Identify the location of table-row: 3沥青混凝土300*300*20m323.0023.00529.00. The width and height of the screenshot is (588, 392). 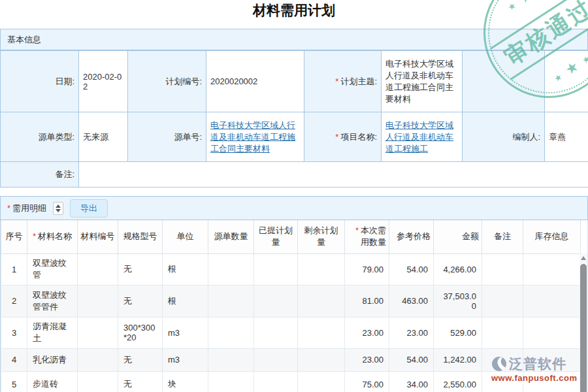
(291, 333).